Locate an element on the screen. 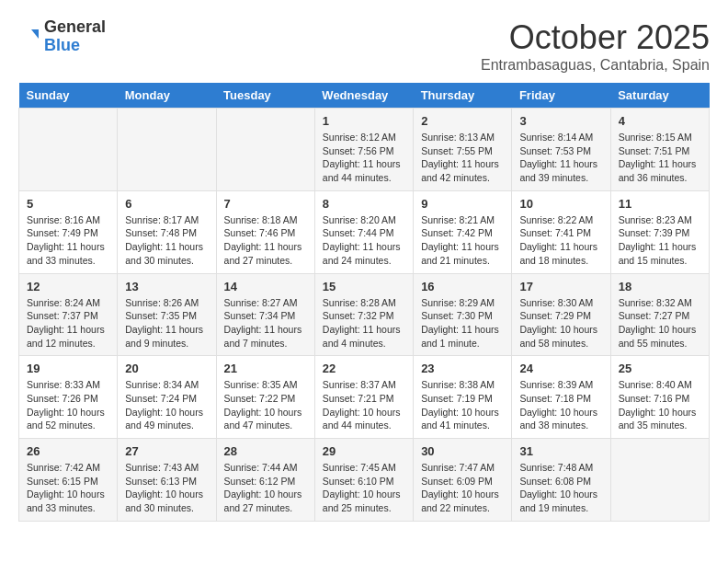  day-number: 23 is located at coordinates (462, 368).